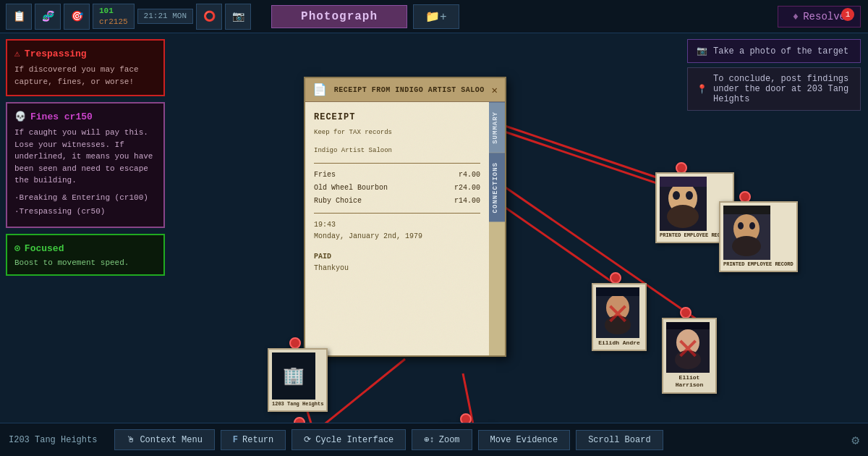  I want to click on cycle-icon: ⟳, so click(307, 440).